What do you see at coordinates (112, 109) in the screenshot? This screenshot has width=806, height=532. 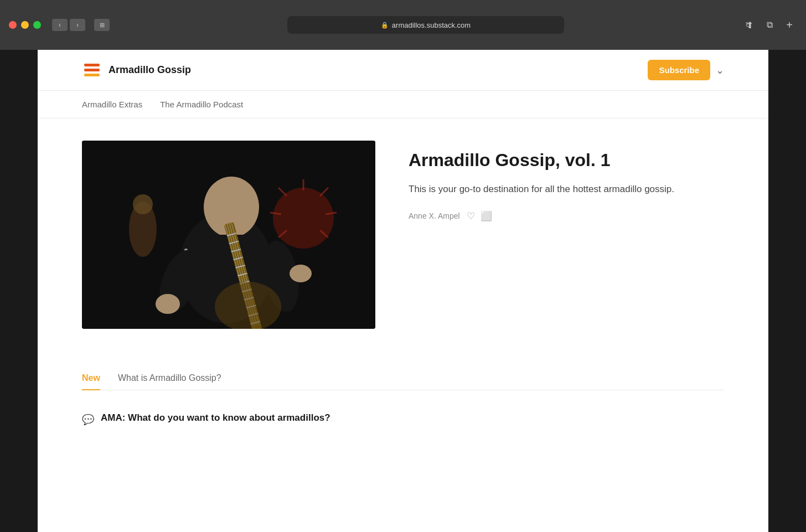 I see `nav-item-extras: Armadillo Extras` at bounding box center [112, 109].